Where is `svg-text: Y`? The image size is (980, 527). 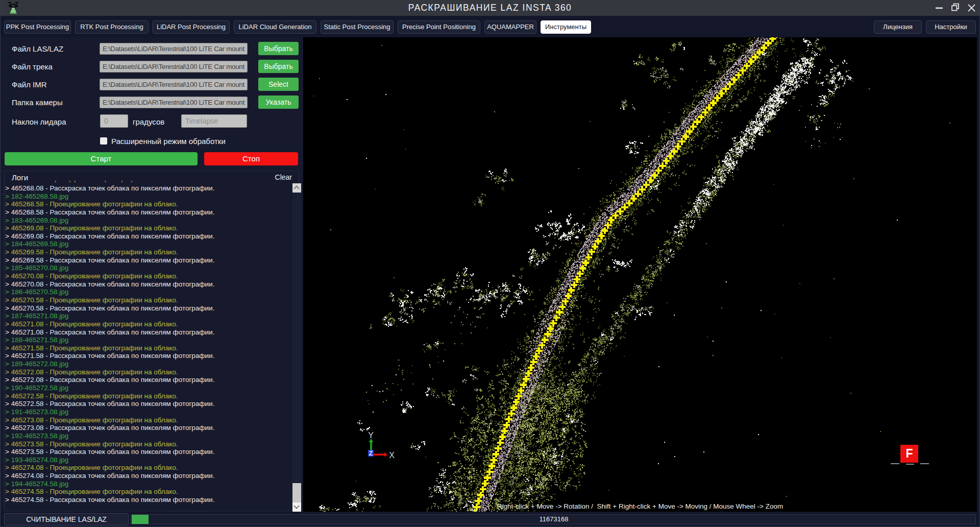
svg-text: Y is located at coordinates (371, 435).